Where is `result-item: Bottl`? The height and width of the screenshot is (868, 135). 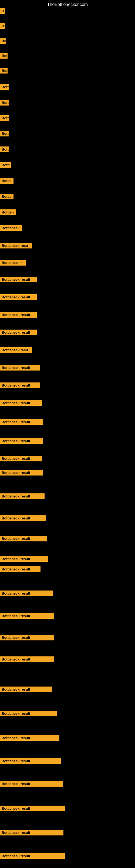
result-item: Bottl is located at coordinates (6, 166).